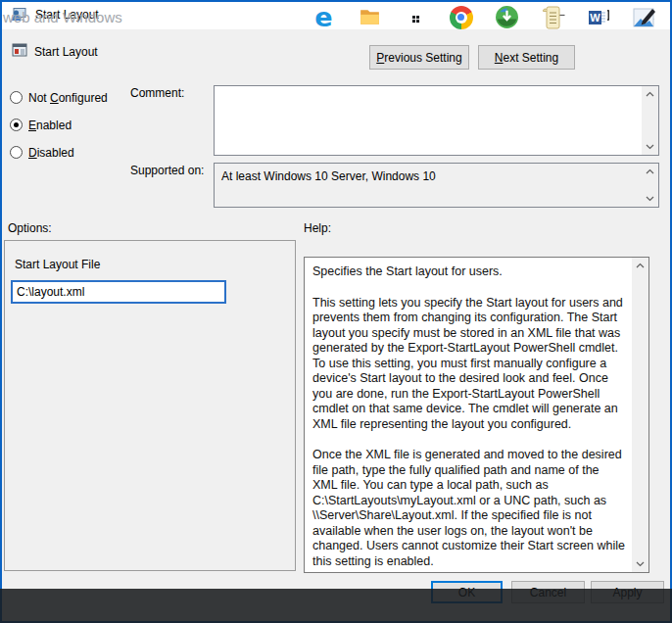 The width and height of the screenshot is (672, 623). Describe the element at coordinates (437, 185) in the screenshot. I see `supported-on-box: At least Windows 10 Server, Windows 10` at that location.